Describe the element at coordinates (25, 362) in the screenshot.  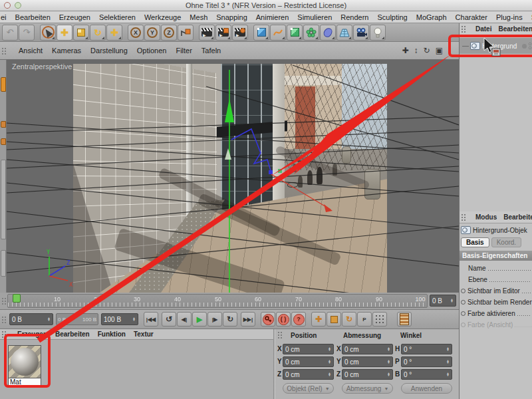
I see `material-preview-sphere` at that location.